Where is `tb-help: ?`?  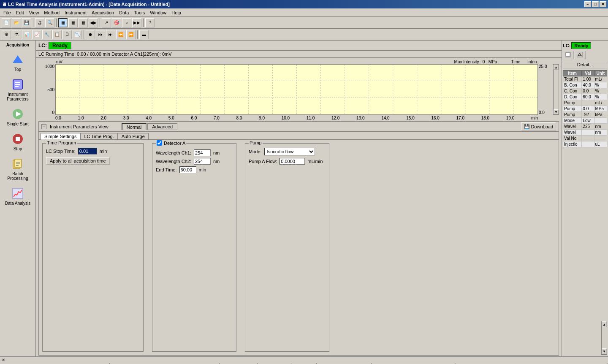 tb-help: ? is located at coordinates (150, 23).